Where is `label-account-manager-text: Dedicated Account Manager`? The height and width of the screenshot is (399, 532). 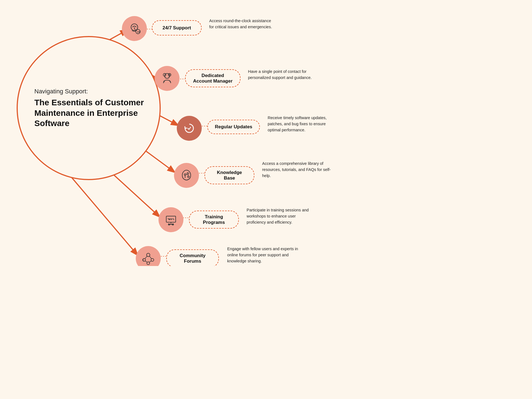
label-account-manager-text: Dedicated Account Manager is located at coordinates (213, 78).